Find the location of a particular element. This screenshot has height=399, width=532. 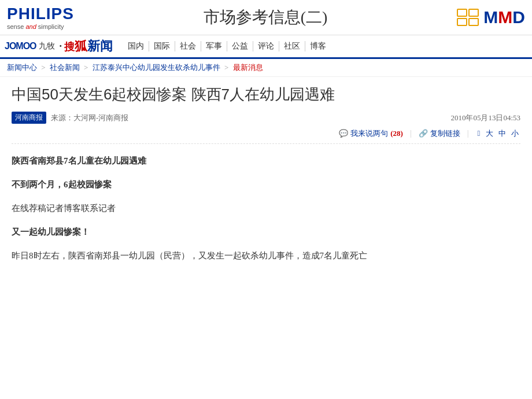

breadcrumb-sep-2: > is located at coordinates (87, 67).